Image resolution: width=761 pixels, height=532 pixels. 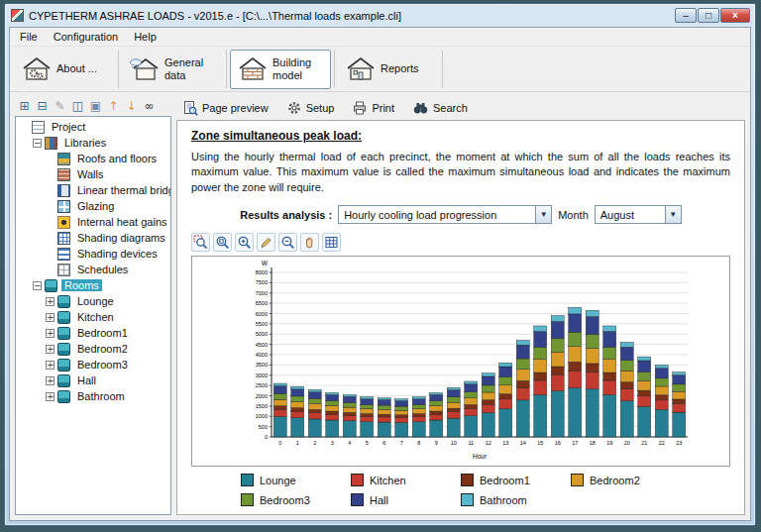 What do you see at coordinates (93, 127) in the screenshot?
I see `tree-item-project: Project` at bounding box center [93, 127].